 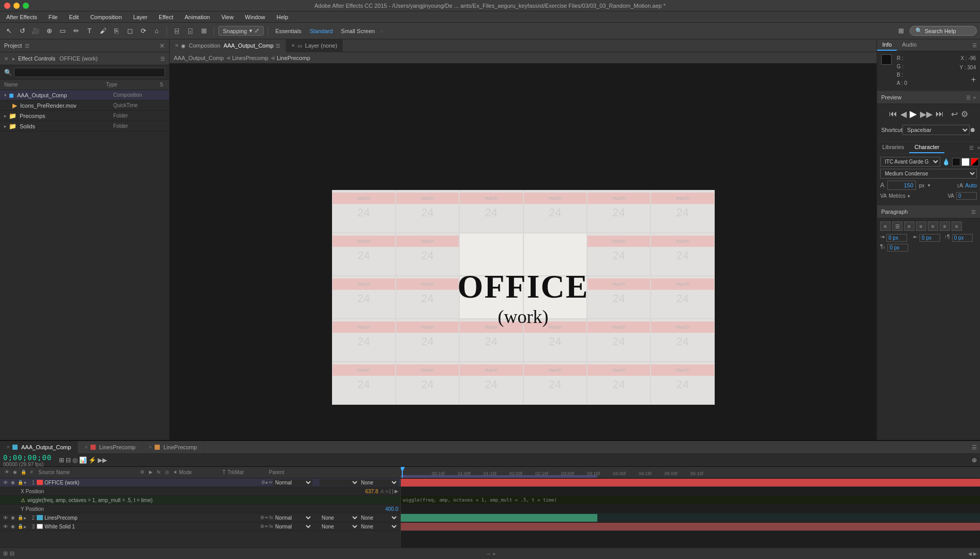 What do you see at coordinates (893, 148) in the screenshot?
I see `tab-libraries: Libraries` at bounding box center [893, 148].